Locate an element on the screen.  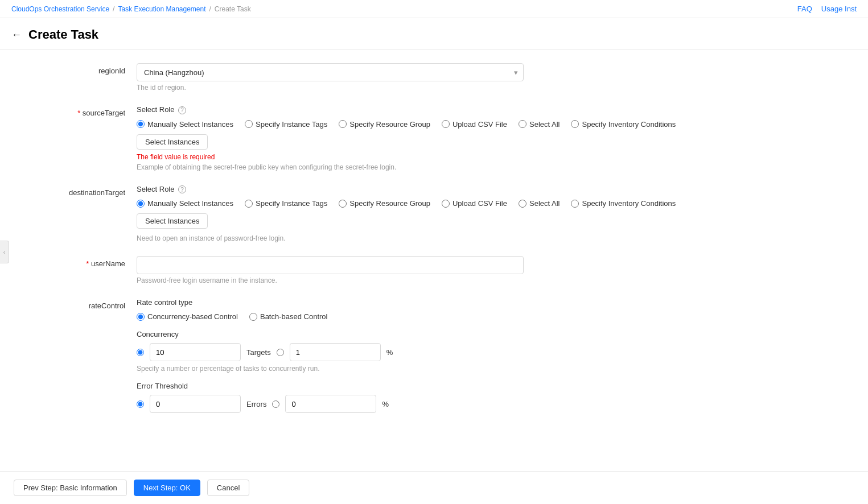
source-csv-label: Upload CSV File is located at coordinates (480, 124).